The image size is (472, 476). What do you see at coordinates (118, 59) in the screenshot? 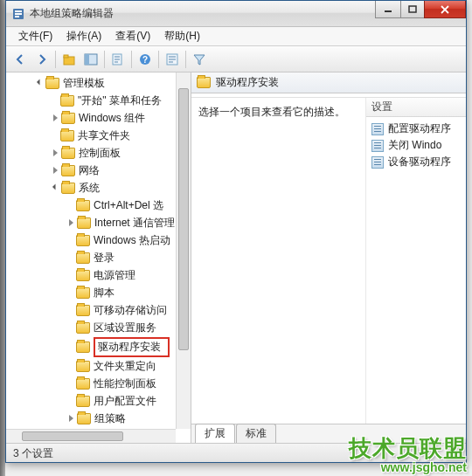
I see `export-button` at bounding box center [118, 59].